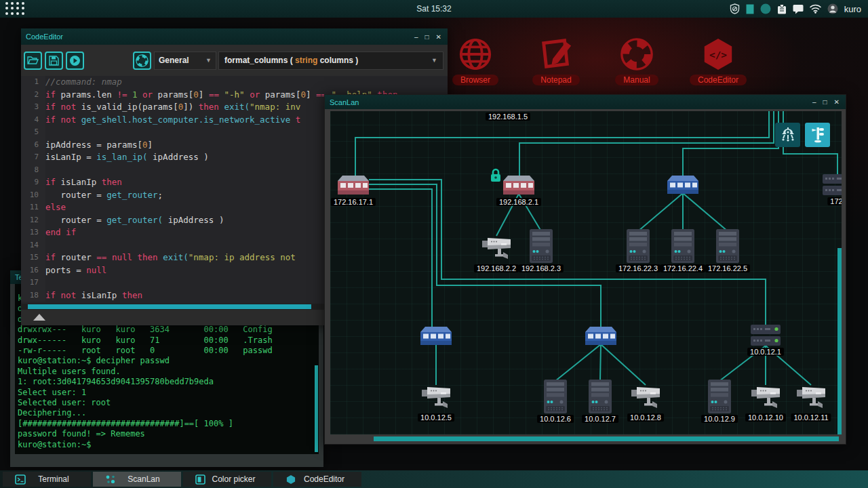 Image resolution: width=868 pixels, height=488 pixels. What do you see at coordinates (33, 60) in the screenshot?
I see `open-folder-icon` at bounding box center [33, 60].